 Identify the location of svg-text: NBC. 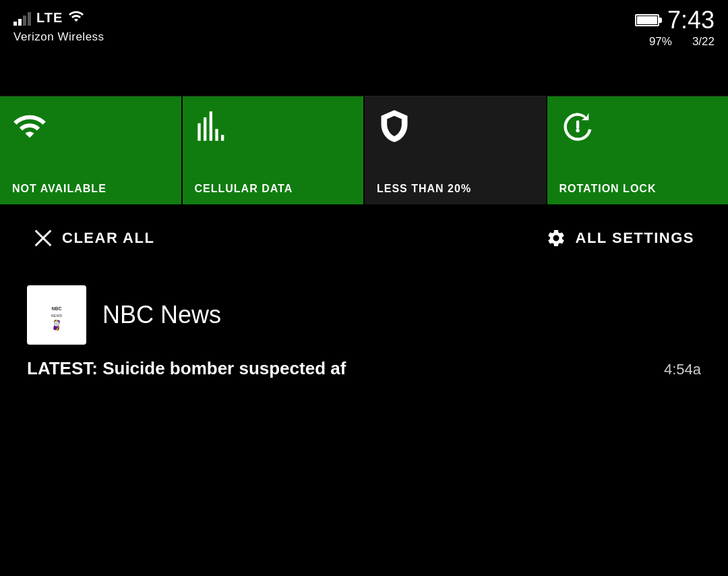
(57, 309).